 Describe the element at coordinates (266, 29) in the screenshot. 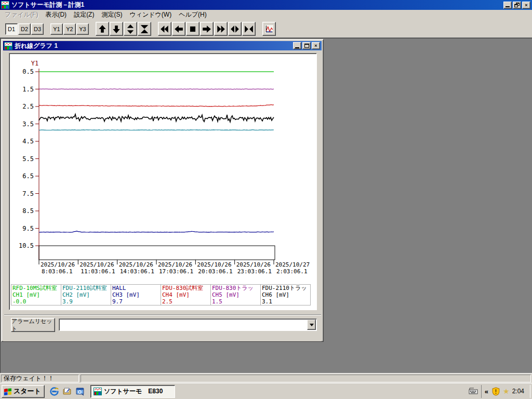

I see `toolbar: D1 D2 D3 Y1 Y2 Y3` at that location.